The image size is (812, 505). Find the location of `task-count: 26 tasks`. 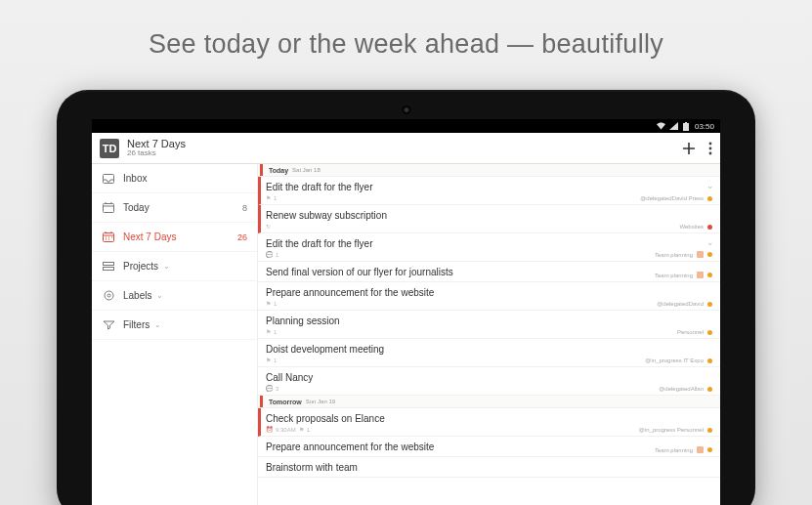

task-count: 26 tasks is located at coordinates (156, 154).